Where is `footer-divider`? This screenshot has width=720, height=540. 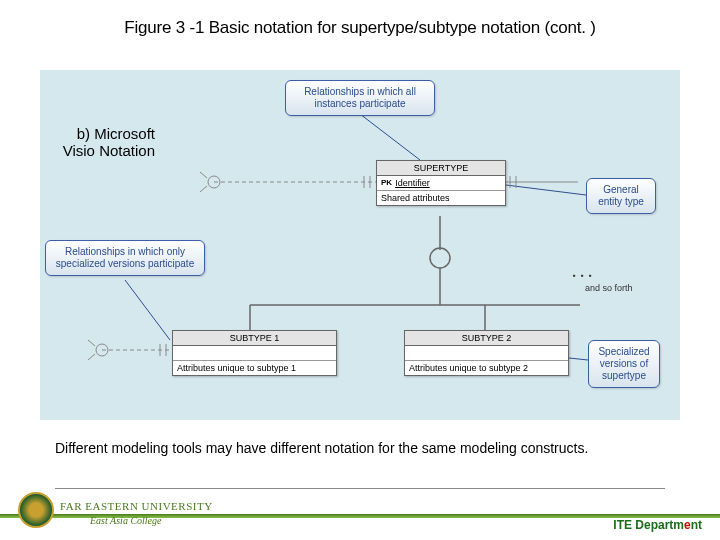 footer-divider is located at coordinates (360, 488).